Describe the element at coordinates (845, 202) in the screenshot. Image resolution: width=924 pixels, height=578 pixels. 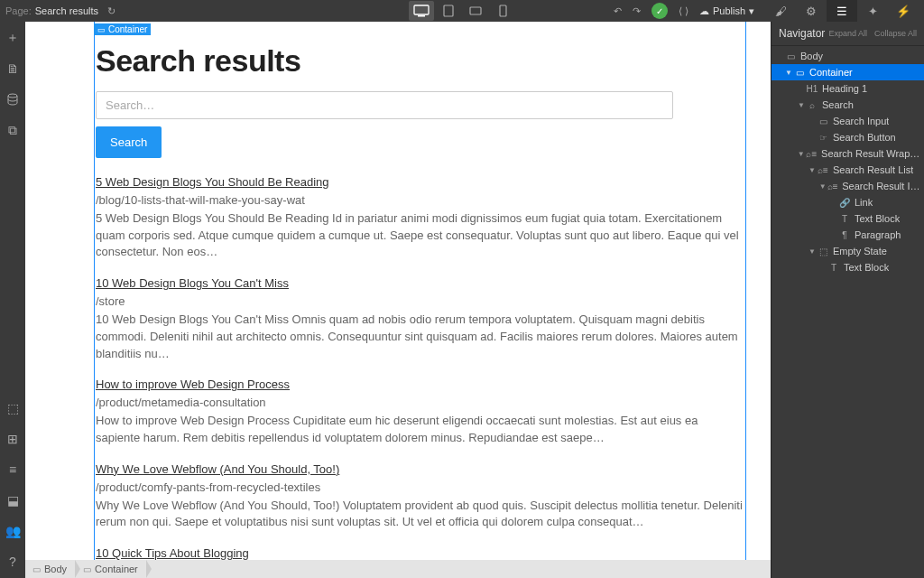
I see `tree-node-icon: 🔗` at that location.